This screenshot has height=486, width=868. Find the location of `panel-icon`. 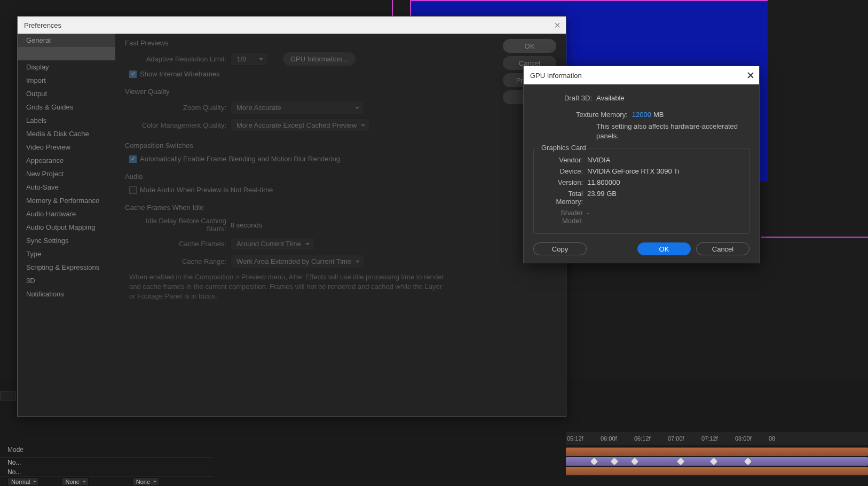

panel-icon is located at coordinates (8, 396).